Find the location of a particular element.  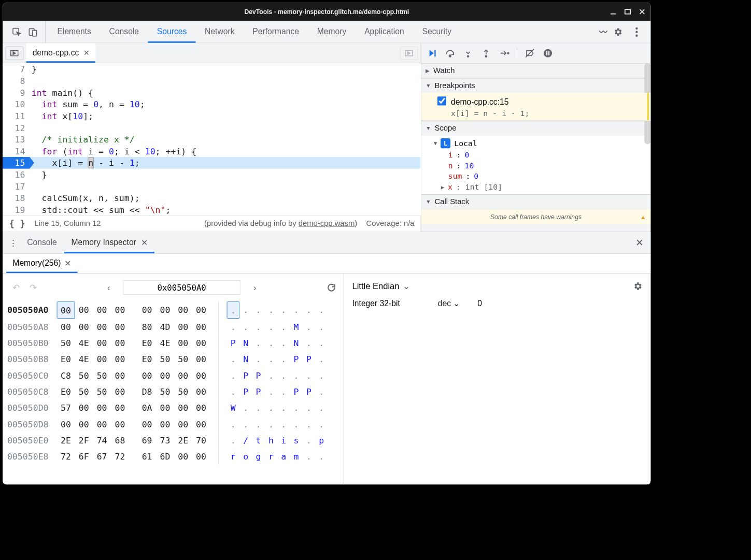

ascii-char: W is located at coordinates (233, 408).